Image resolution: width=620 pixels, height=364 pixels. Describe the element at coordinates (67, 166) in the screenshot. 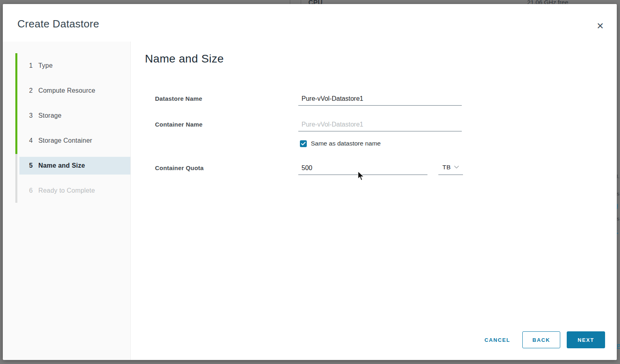

I see `step-name-and-size: 5 Name and Size` at that location.